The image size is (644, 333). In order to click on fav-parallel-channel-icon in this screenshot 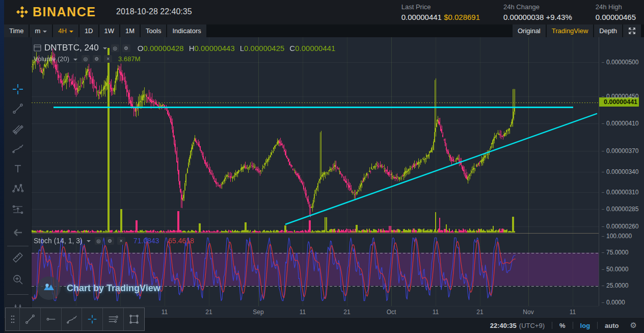, I will do `click(113, 319)`.